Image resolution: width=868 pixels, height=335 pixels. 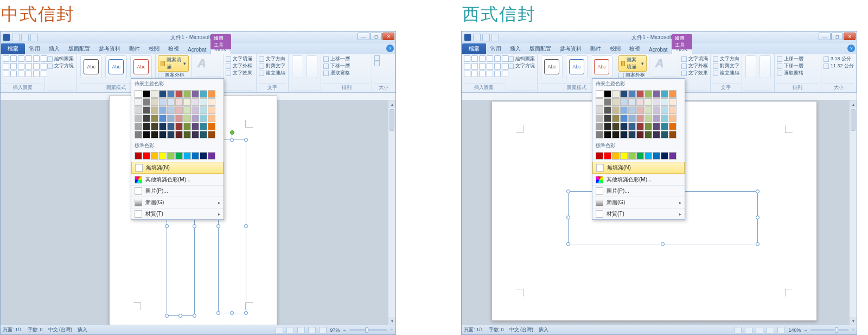 I want to click on size-width, so click(x=384, y=64).